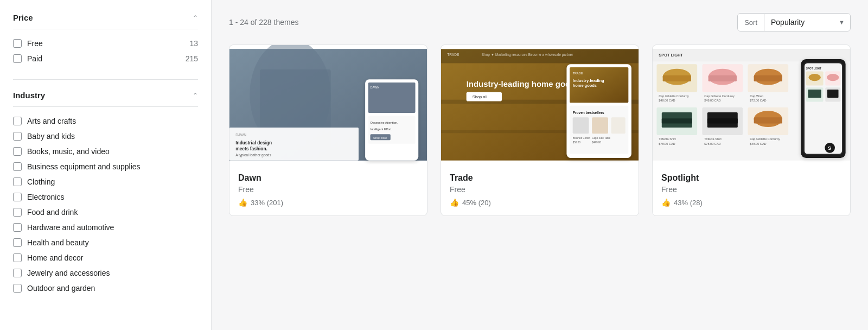  What do you see at coordinates (476, 203) in the screenshot?
I see `rating-text-trade: 45% (20)` at bounding box center [476, 203].